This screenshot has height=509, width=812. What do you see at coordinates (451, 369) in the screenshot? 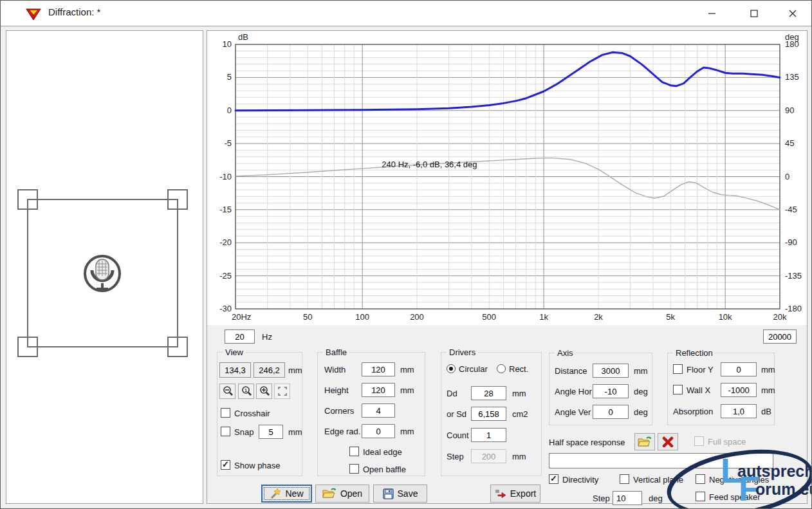
I see `circular-radio` at bounding box center [451, 369].